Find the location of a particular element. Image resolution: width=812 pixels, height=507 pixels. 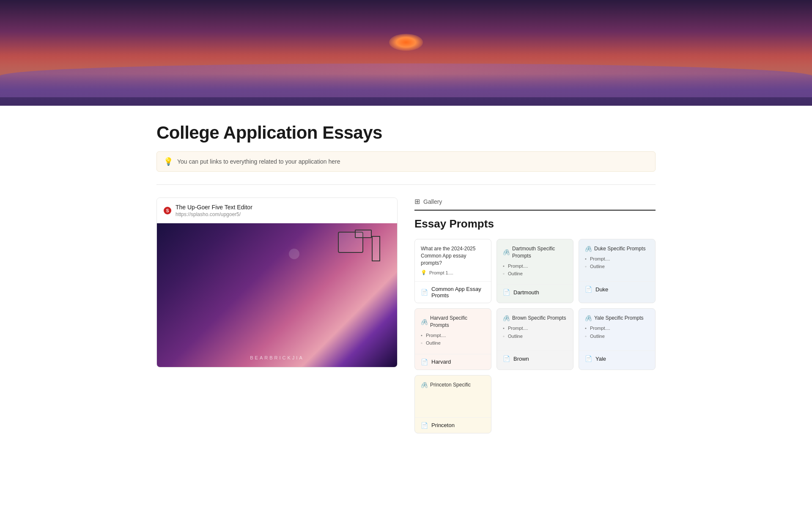

card-preview-dartmouth: 🖇️ Dartmouth Specific Prompts Prompt....… is located at coordinates (535, 262).